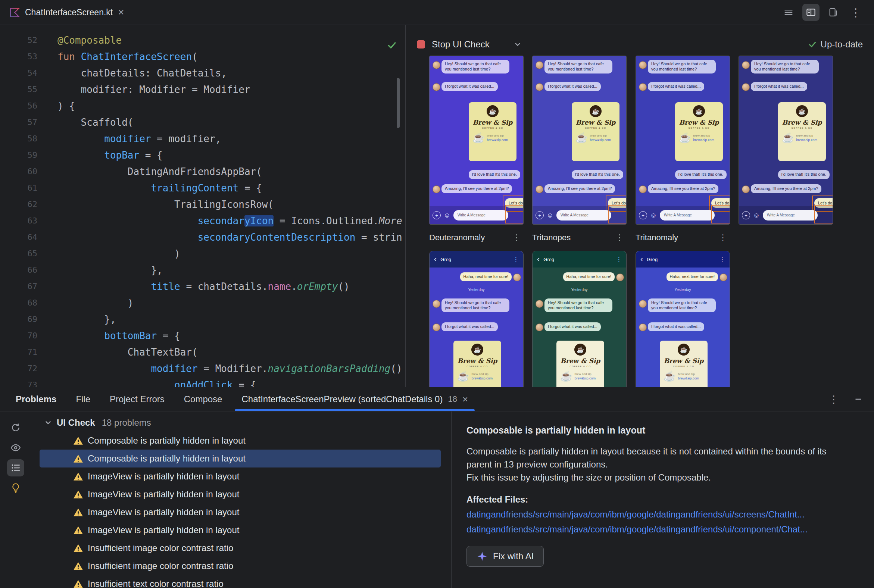 The height and width of the screenshot is (588, 874). I want to click on code-line: 67 title = chatDetails.name.orEmpty(), so click(203, 286).